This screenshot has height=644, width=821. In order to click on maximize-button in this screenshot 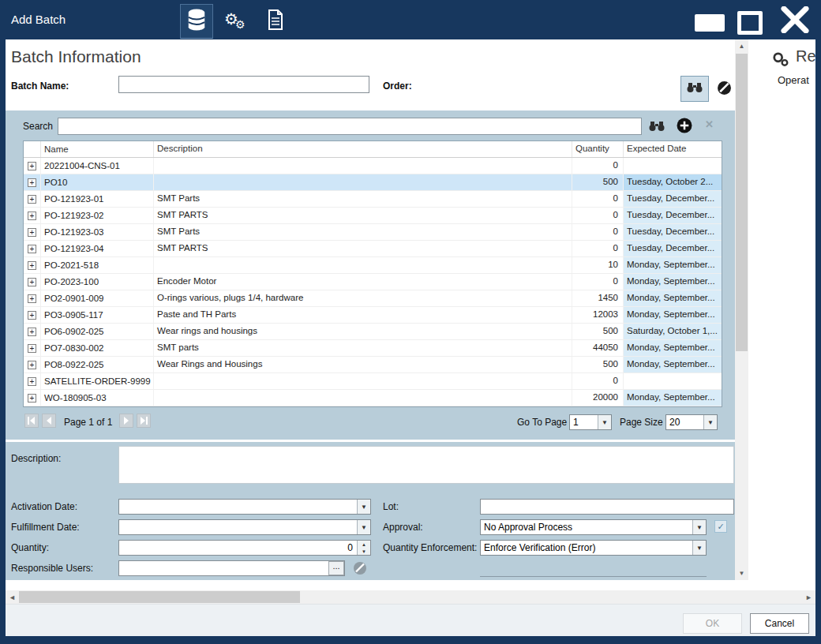, I will do `click(750, 23)`.